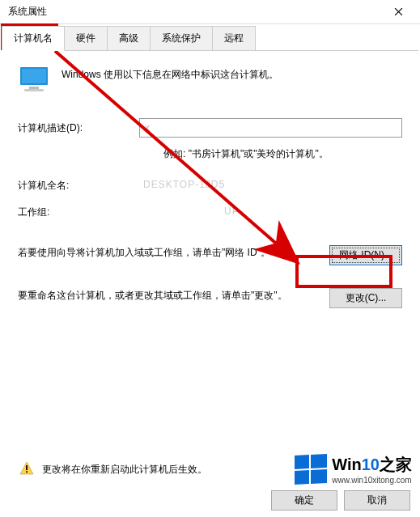 This screenshot has width=420, height=517. What do you see at coordinates (167, 252) in the screenshot?
I see `network-id-text: 若要使用向导将计算机加入域或工作组，请单击"网络 ID"。` at bounding box center [167, 252].